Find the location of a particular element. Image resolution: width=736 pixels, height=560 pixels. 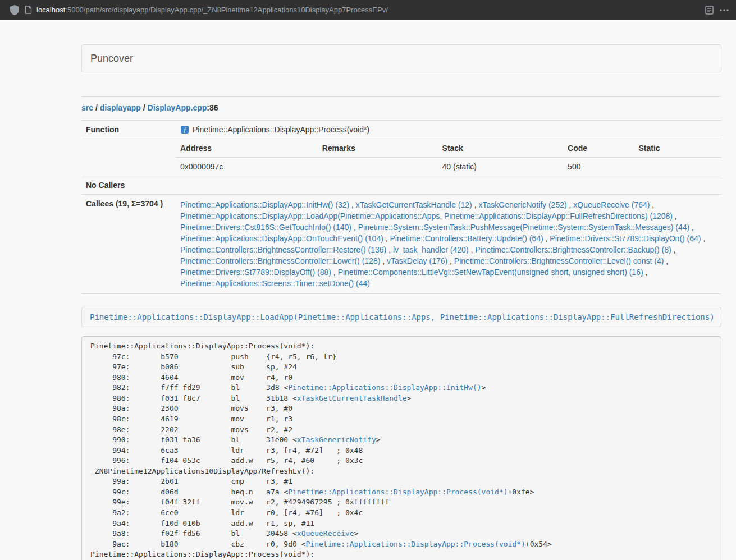

function-name: Pinetime::Applications::DisplayApp::Proc… is located at coordinates (281, 130).